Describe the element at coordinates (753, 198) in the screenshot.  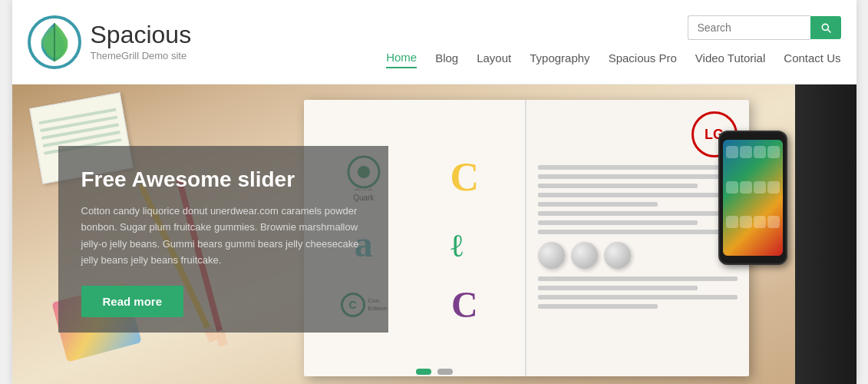
I see `phone-screen` at that location.